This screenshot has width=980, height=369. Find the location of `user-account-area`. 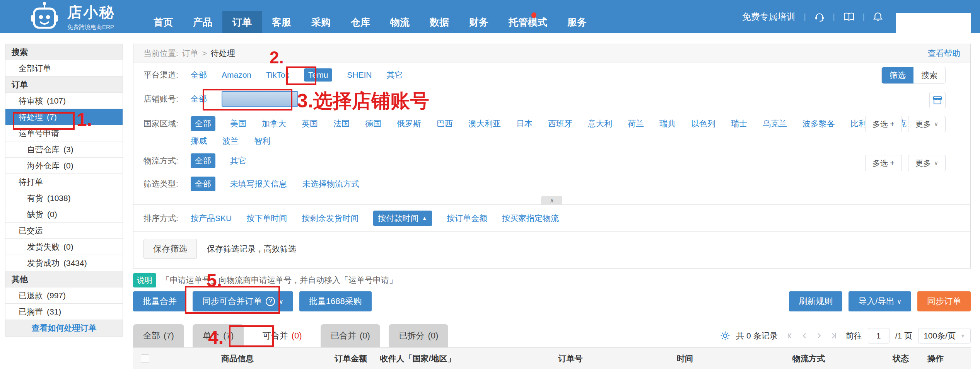

user-account-area is located at coordinates (933, 23).